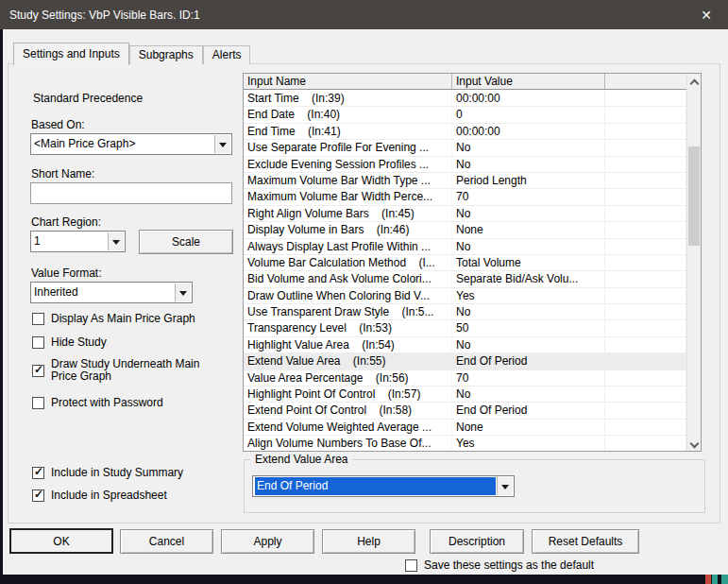 The height and width of the screenshot is (584, 728). What do you see at coordinates (465, 297) in the screenshot?
I see `table-row: Draw Outline When Coloring Bid V... Yes` at bounding box center [465, 297].